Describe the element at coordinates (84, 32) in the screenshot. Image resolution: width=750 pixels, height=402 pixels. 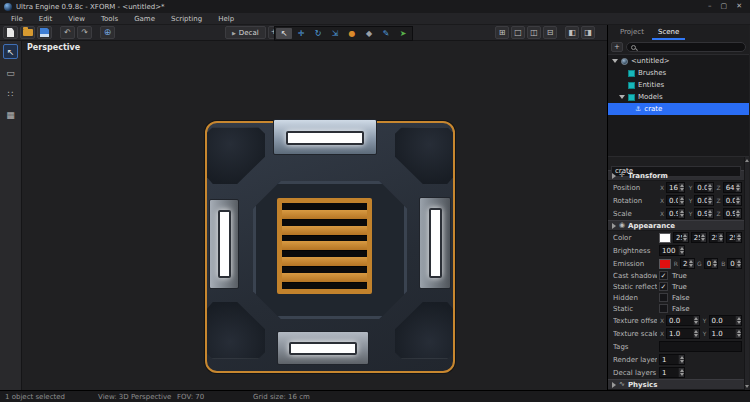
I see `redo-button: ↷` at that location.